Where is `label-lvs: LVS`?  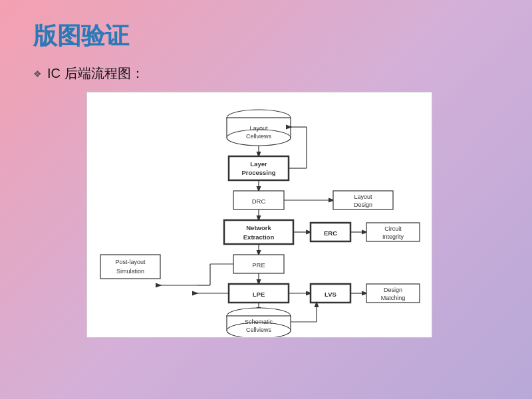
label-lvs: LVS is located at coordinates (331, 294).